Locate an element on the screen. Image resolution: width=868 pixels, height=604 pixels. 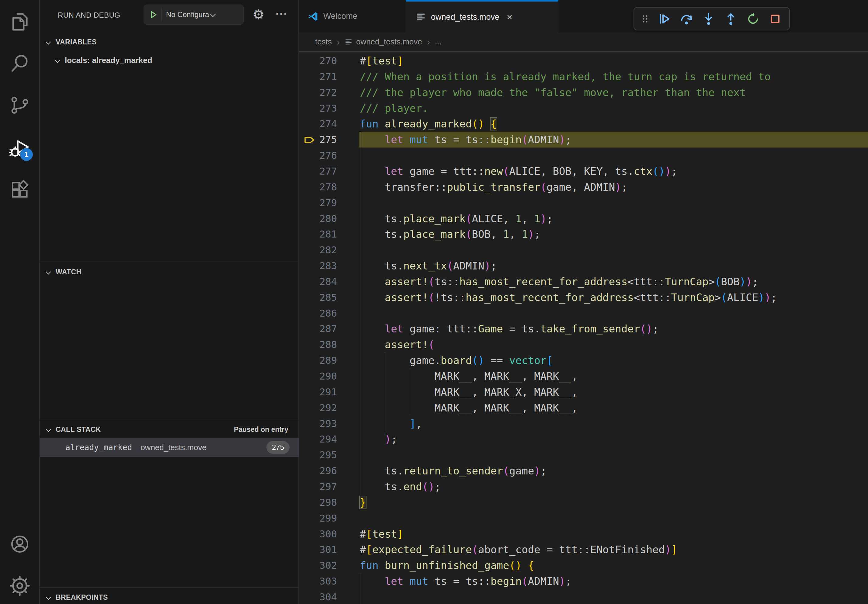
chevron-down-icon is located at coordinates (48, 598).